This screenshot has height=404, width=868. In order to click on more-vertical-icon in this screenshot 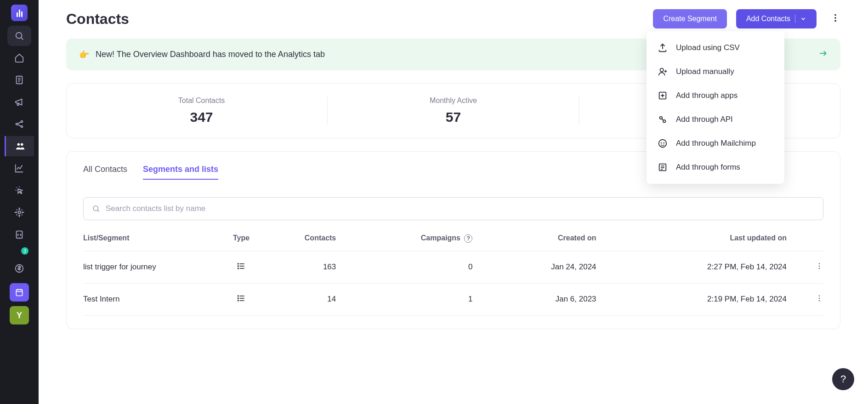, I will do `click(819, 266)`.